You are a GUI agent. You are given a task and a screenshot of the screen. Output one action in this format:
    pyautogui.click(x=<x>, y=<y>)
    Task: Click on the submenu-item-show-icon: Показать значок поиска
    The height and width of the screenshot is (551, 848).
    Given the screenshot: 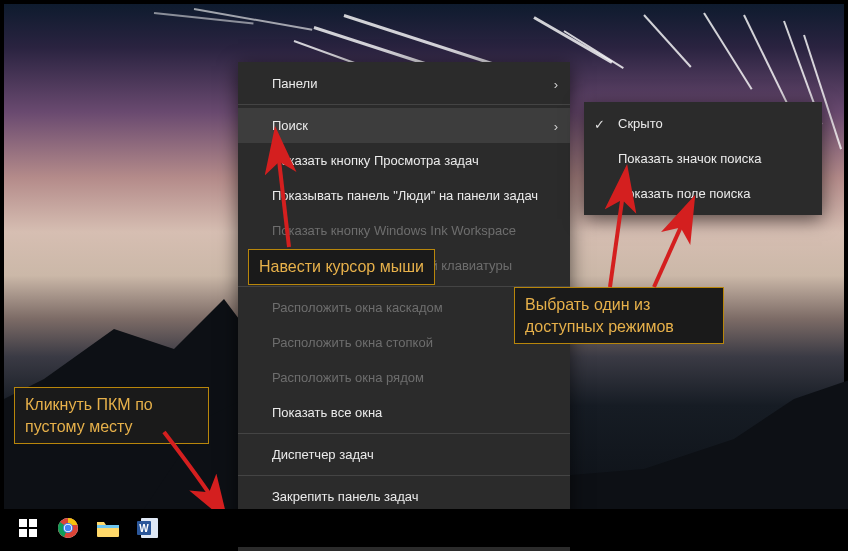 What is the action you would take?
    pyautogui.click(x=703, y=158)
    